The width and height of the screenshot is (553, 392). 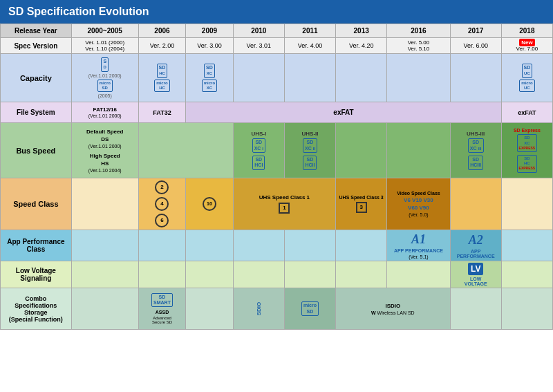 What do you see at coordinates (105, 113) in the screenshot?
I see `fs-2000: FAT12/16(Ver.1.01 2000)` at bounding box center [105, 113].